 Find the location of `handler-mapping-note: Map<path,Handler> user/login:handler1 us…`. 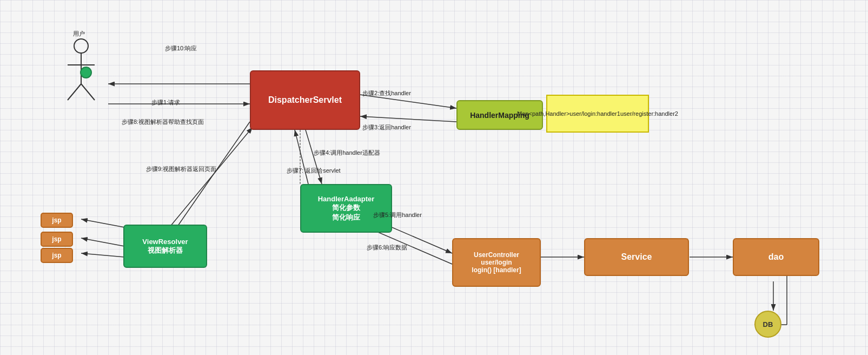

handler-mapping-note: Map<path,Handler> user/login:handler1 us… is located at coordinates (598, 114).